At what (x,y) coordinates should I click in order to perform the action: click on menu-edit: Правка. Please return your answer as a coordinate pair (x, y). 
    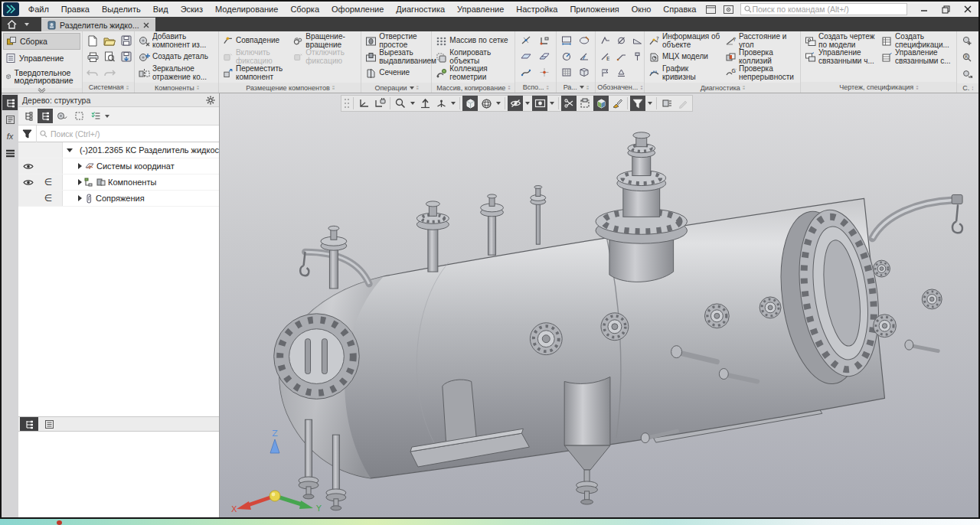
    Looking at the image, I should click on (75, 9).